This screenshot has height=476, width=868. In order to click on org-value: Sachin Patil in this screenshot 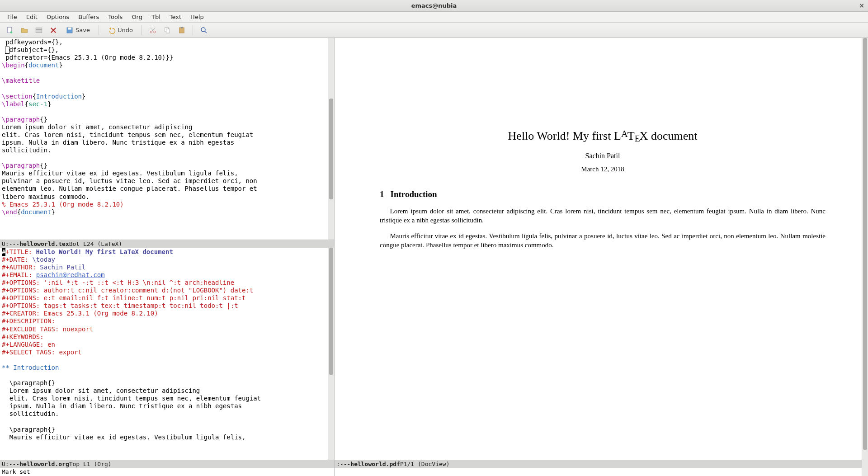, I will do `click(62, 267)`.